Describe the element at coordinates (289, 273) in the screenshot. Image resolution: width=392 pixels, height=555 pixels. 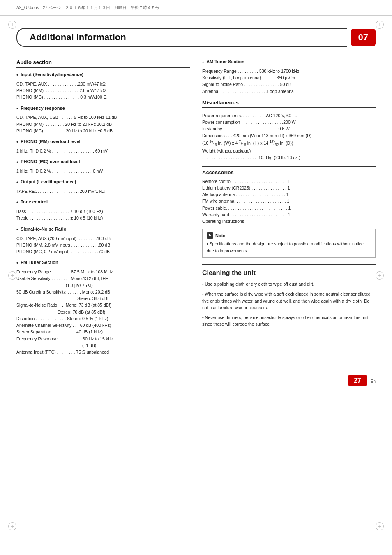
I see `cleaning-title: Cleaning the unit` at that location.